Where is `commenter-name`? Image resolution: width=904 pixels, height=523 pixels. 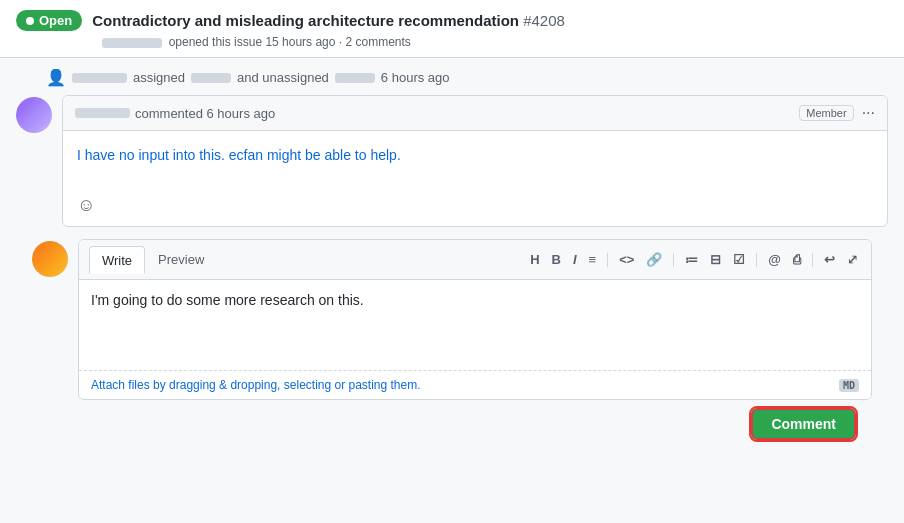 commenter-name is located at coordinates (102, 113).